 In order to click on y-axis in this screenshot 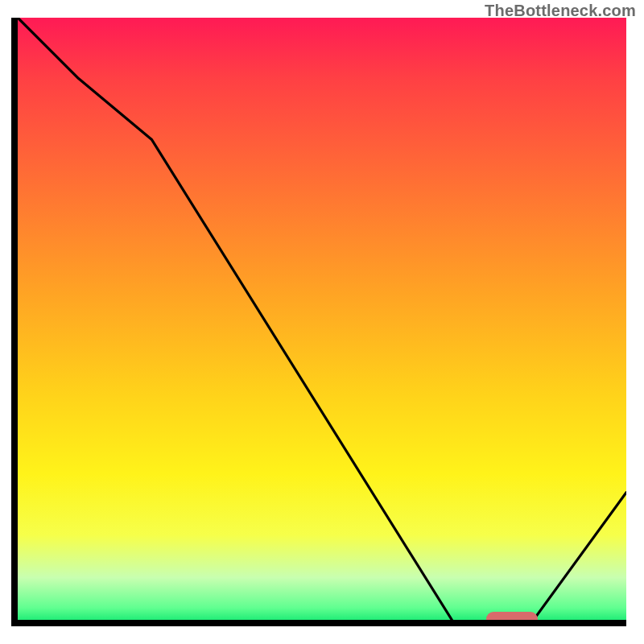, I will do `click(14, 322)`.